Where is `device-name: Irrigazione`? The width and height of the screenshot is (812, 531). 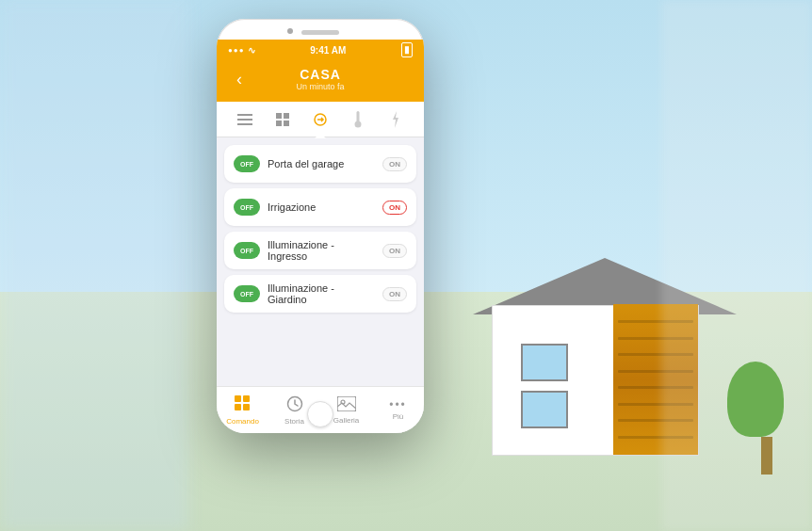 device-name: Irrigazione is located at coordinates (321, 207).